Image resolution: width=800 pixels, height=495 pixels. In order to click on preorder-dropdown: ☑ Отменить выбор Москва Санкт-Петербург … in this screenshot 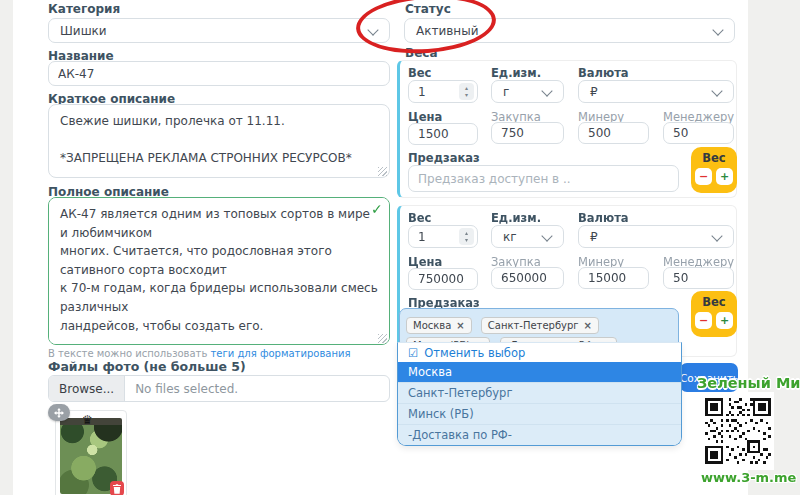, I will do `click(540, 394)`.